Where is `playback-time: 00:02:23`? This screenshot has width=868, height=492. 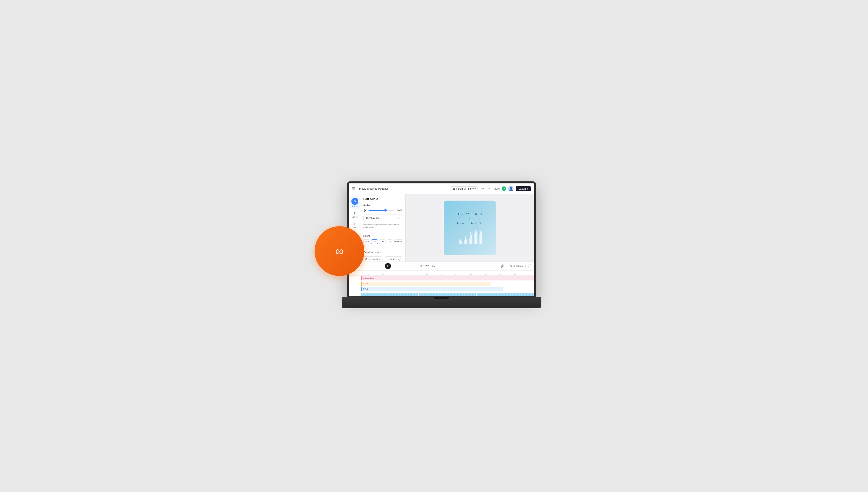
playback-time: 00:02:23 is located at coordinates (425, 266).